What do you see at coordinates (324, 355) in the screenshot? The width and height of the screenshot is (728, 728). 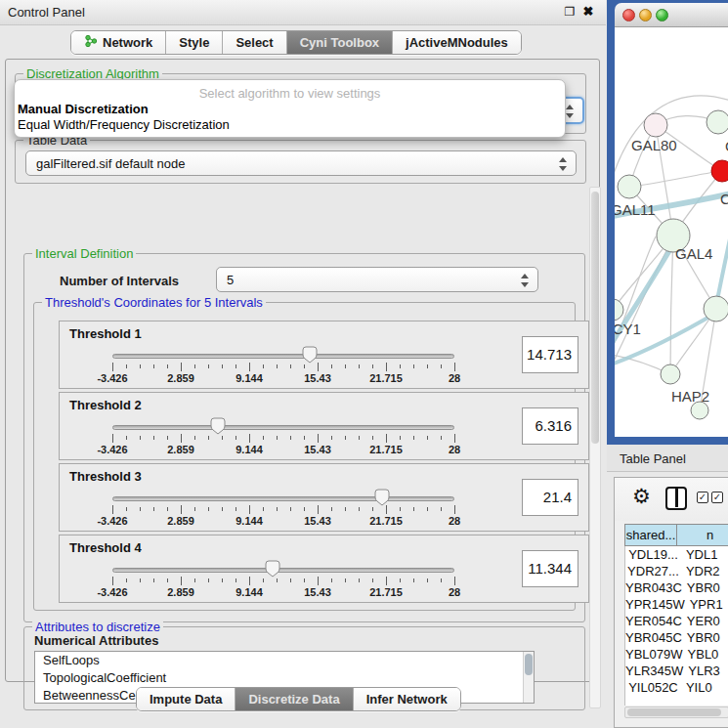 I see `threshold-panel-1: Threshold 1-3.4262.8599.14415.4321.71528…` at bounding box center [324, 355].